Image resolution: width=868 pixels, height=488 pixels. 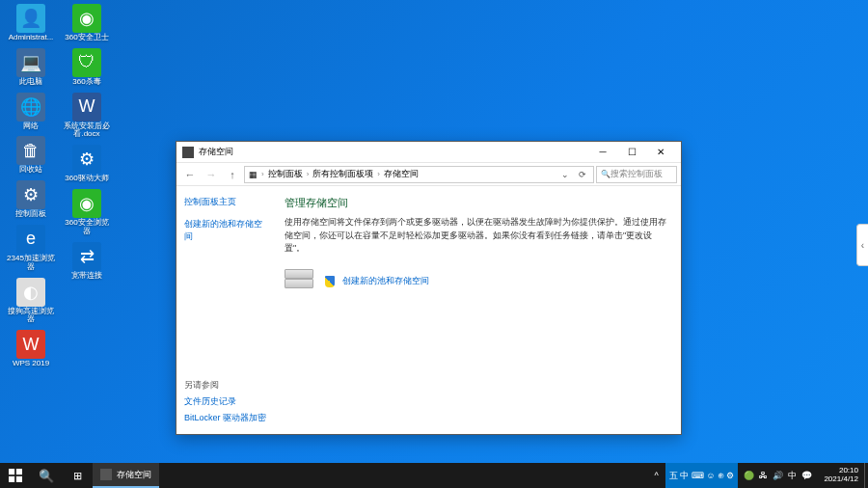 I want to click on breadcrumb-icon: ▦, so click(x=253, y=175).